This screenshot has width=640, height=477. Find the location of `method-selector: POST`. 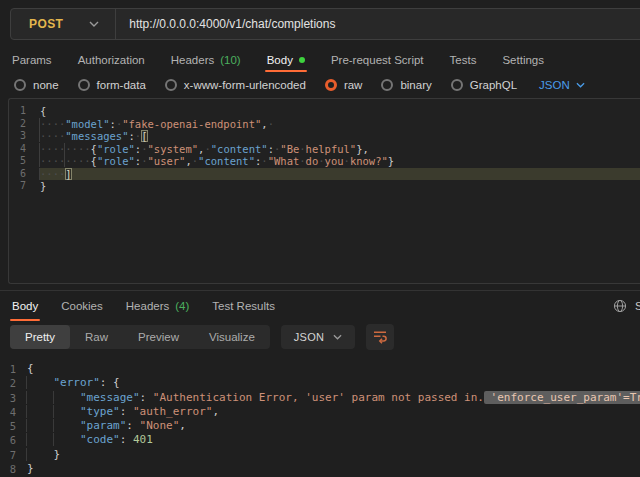

method-selector: POST is located at coordinates (37, 24).